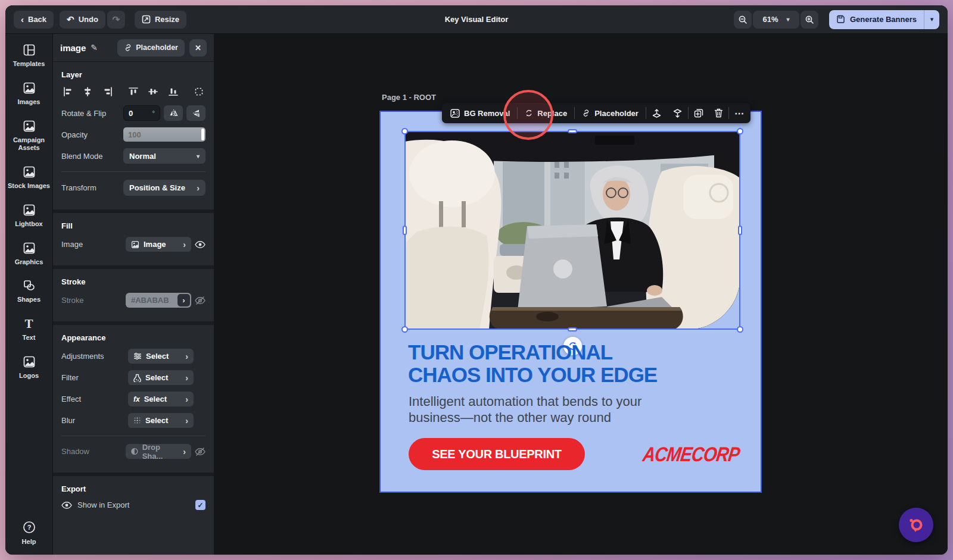  What do you see at coordinates (743, 20) in the screenshot?
I see `zoom-out-button` at bounding box center [743, 20].